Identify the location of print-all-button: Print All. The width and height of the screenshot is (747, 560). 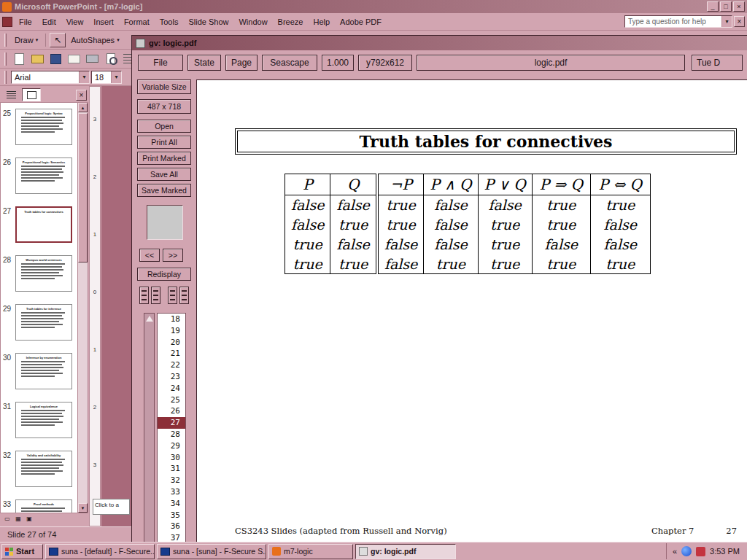
(164, 142).